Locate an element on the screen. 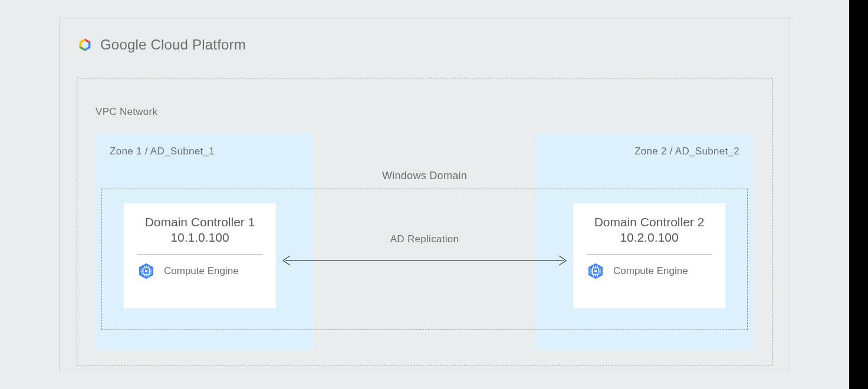 Image resolution: width=868 pixels, height=389 pixels. dc2-engine-label: Compute Engine is located at coordinates (651, 271).